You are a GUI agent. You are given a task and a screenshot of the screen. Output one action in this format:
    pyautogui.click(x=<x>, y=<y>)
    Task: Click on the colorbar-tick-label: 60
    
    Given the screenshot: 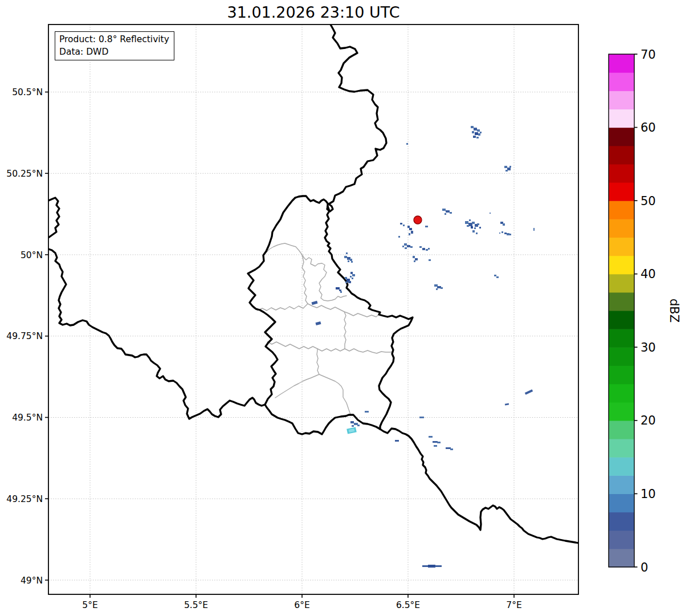 What is the action you would take?
    pyautogui.click(x=649, y=128)
    